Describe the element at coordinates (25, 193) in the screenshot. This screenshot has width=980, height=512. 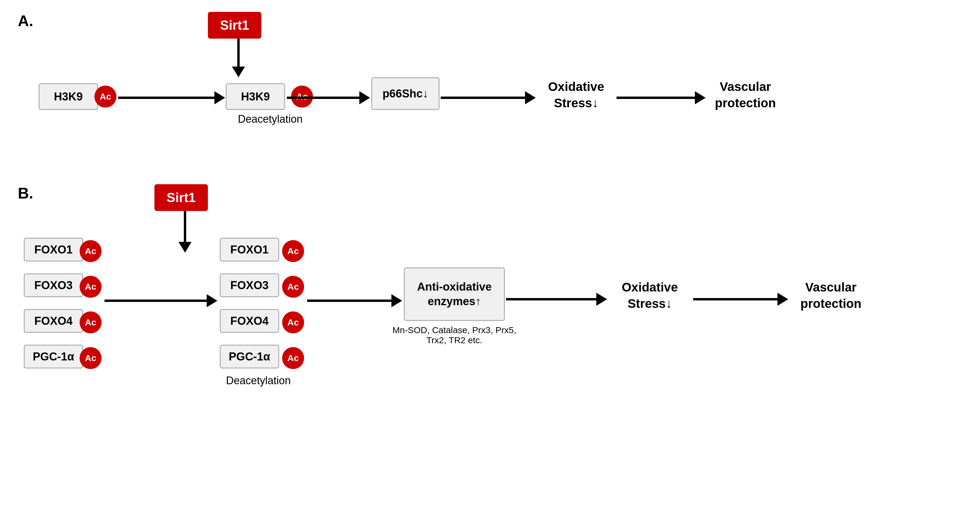
I see `panel-b-label: B.` at that location.